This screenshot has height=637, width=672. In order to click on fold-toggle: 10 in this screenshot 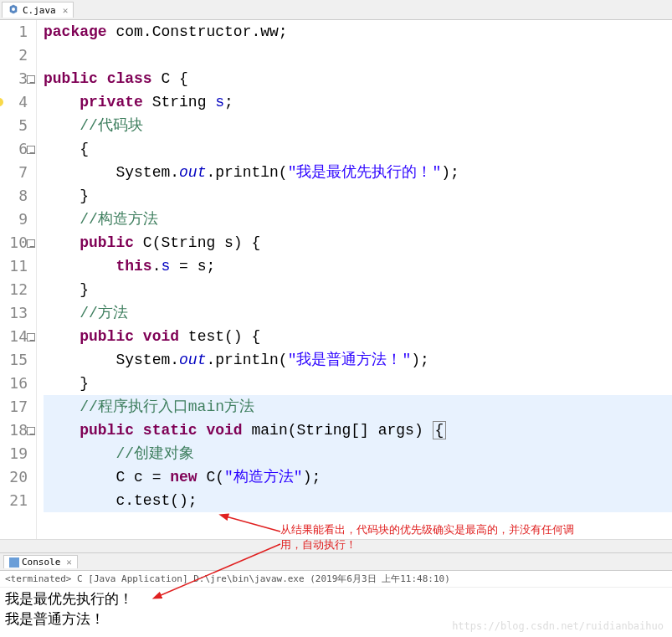, I will do `click(13, 243)`.